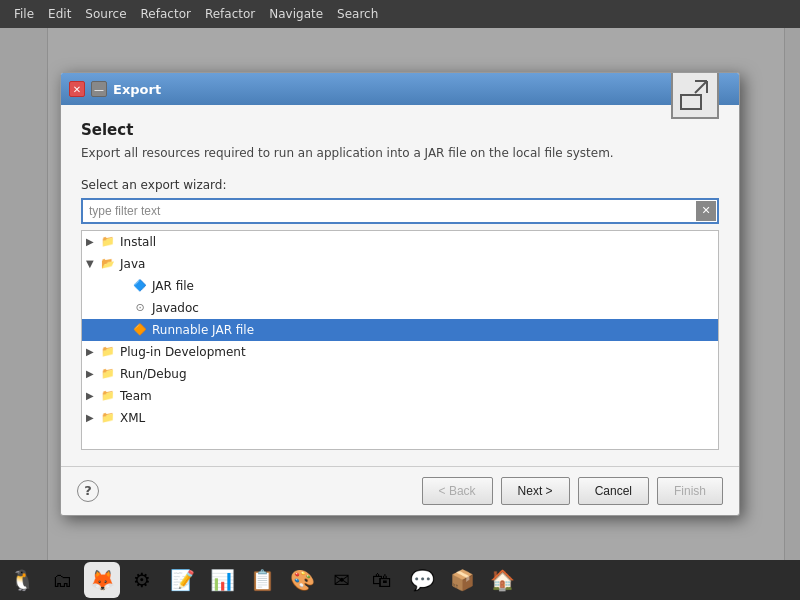 The height and width of the screenshot is (600, 800). Describe the element at coordinates (502, 580) in the screenshot. I see `taskbar-home: 🏠` at that location.